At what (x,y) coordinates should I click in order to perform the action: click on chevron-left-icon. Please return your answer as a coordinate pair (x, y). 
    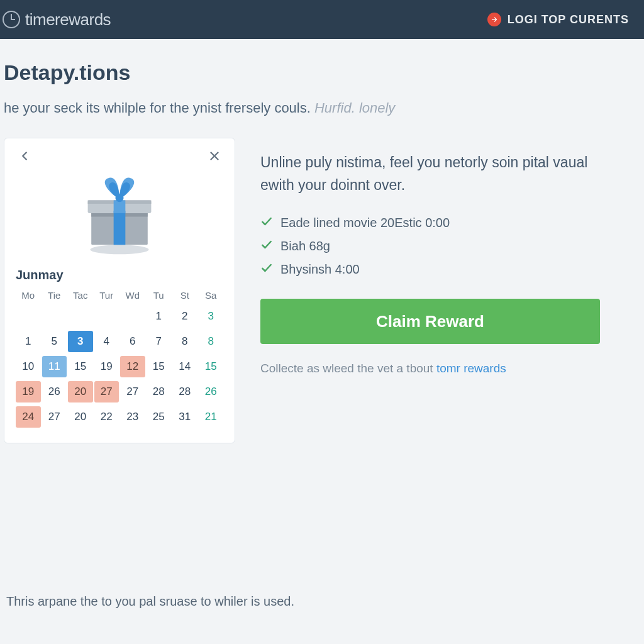
    Looking at the image, I should click on (25, 156).